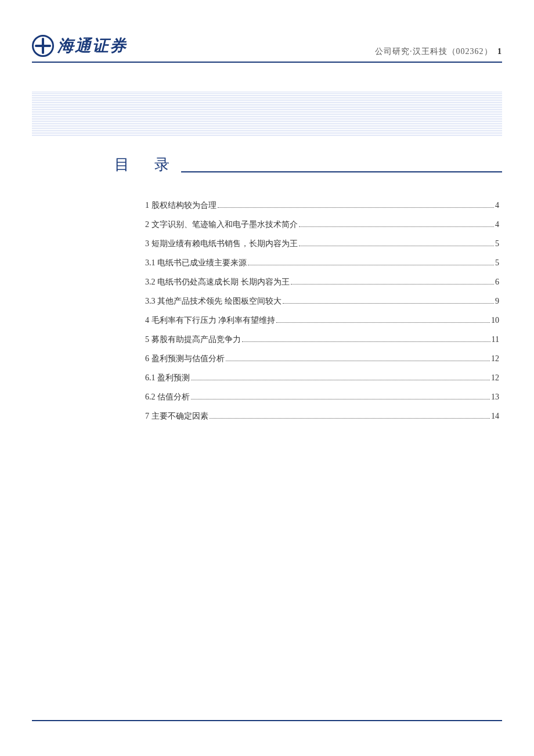  I want to click on toc-heading-rule, so click(341, 172).